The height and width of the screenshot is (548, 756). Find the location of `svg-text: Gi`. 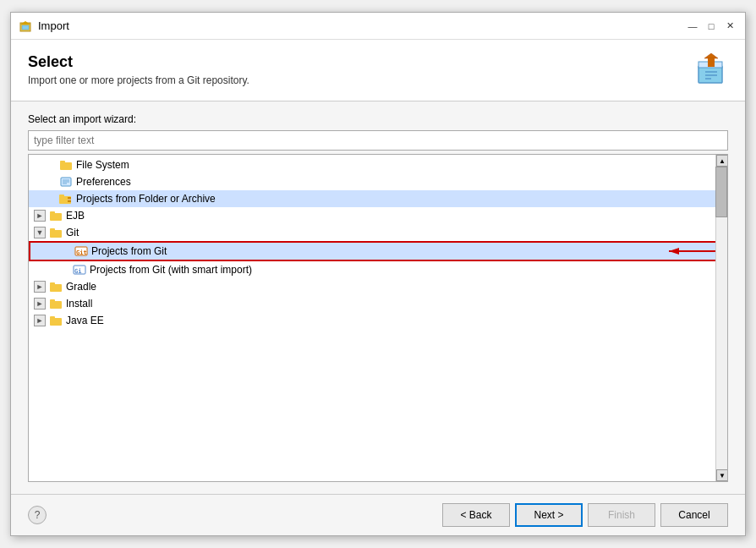

svg-text: Gi is located at coordinates (78, 271).